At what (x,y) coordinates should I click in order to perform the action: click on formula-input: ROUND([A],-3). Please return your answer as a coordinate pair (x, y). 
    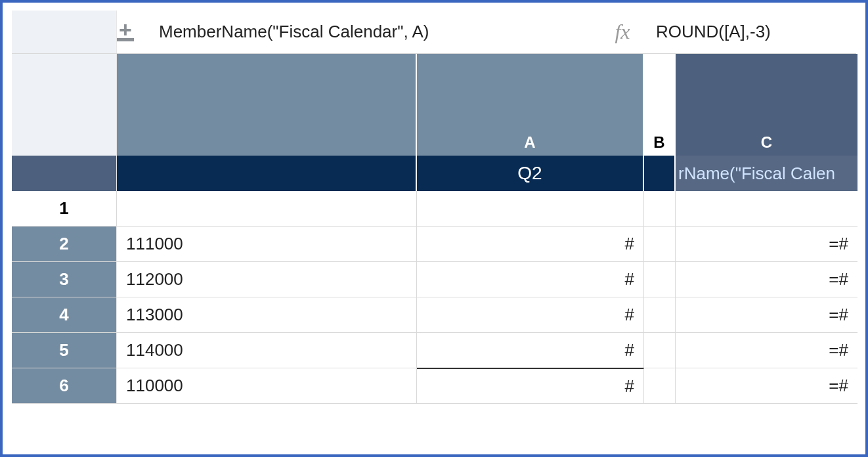
    Looking at the image, I should click on (713, 32).